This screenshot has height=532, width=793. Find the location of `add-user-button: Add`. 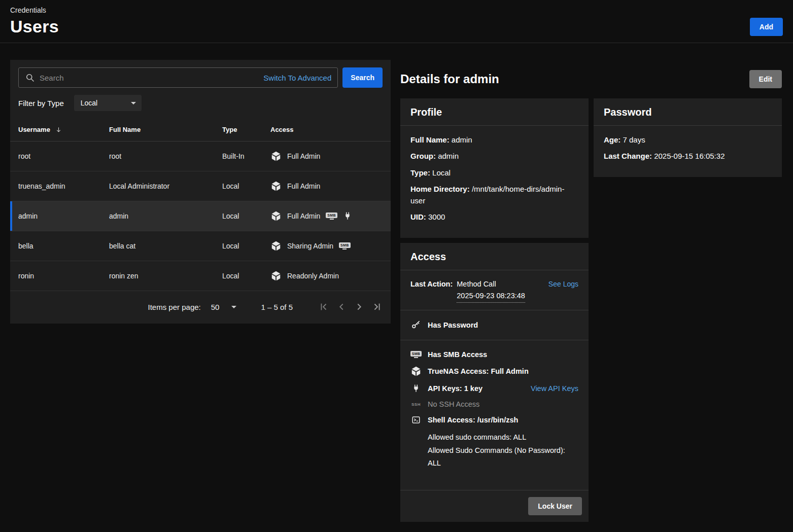

add-user-button: Add is located at coordinates (766, 27).